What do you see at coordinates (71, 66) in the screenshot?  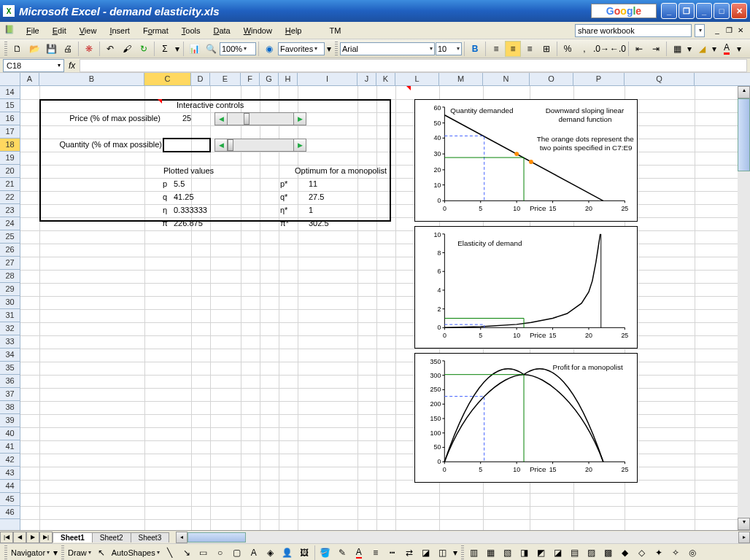 I see `fx-icon: fx` at bounding box center [71, 66].